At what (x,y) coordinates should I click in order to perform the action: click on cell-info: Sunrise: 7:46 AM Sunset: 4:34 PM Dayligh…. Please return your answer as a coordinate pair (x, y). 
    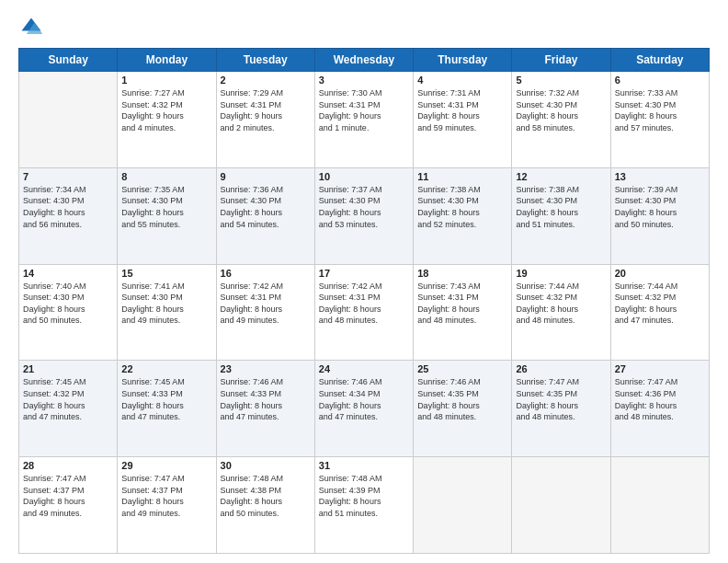
    Looking at the image, I should click on (364, 399).